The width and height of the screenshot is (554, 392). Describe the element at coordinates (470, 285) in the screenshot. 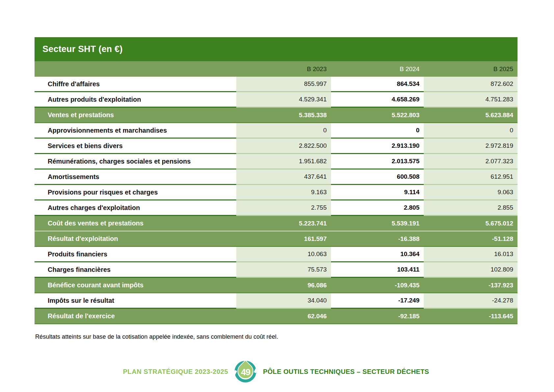

I see `cell-b2025: -137.923` at that location.